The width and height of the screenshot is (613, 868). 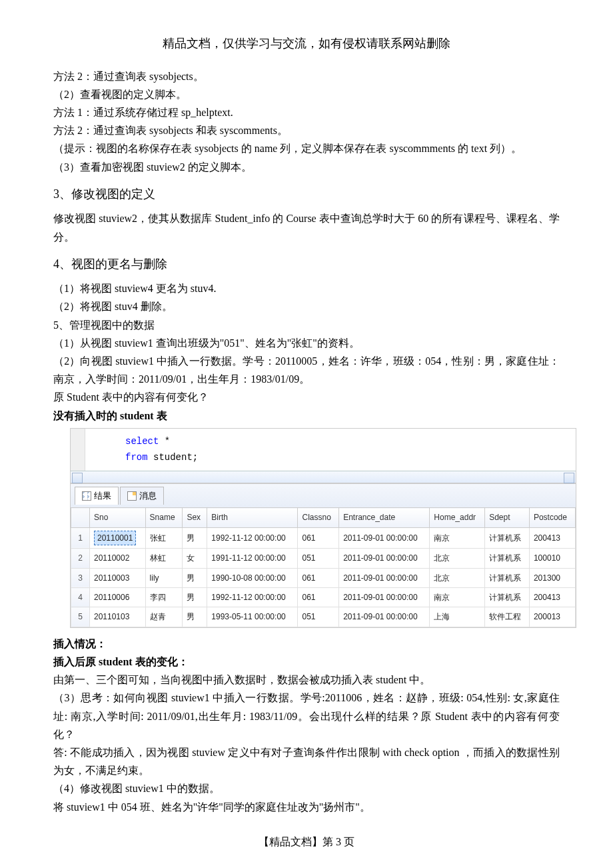 I want to click on col-postcode: Postcode, so click(x=552, y=517).